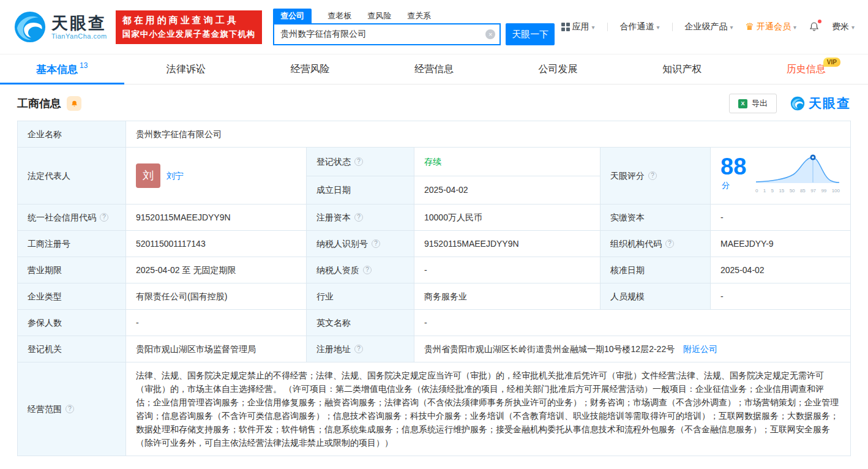 This screenshot has width=868, height=469. I want to click on field-label-company-type: 企业类型, so click(72, 296).